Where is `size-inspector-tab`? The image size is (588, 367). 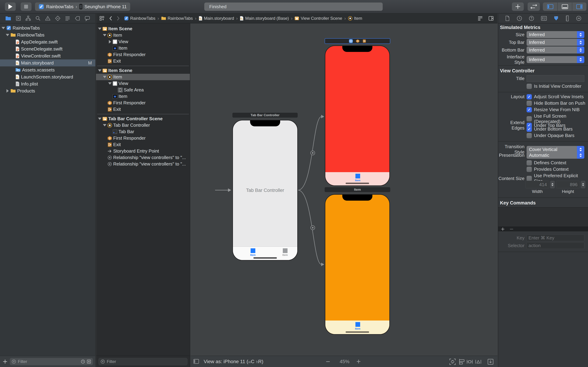
size-inspector-tab is located at coordinates (567, 18).